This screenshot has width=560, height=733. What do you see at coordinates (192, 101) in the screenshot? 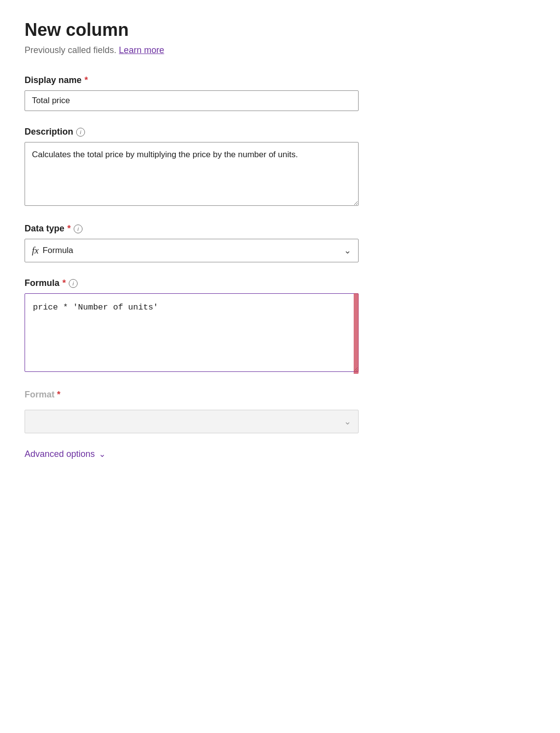
I see `display-name-input` at bounding box center [192, 101].